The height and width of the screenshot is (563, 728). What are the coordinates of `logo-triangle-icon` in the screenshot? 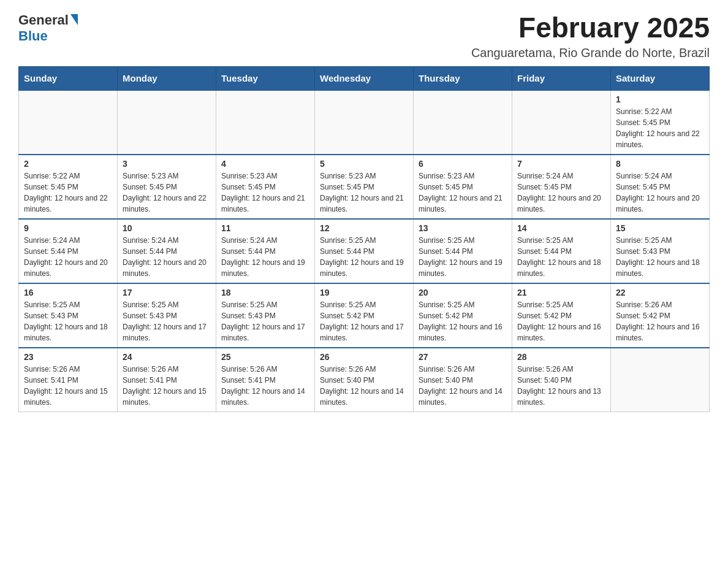 It's located at (74, 20).